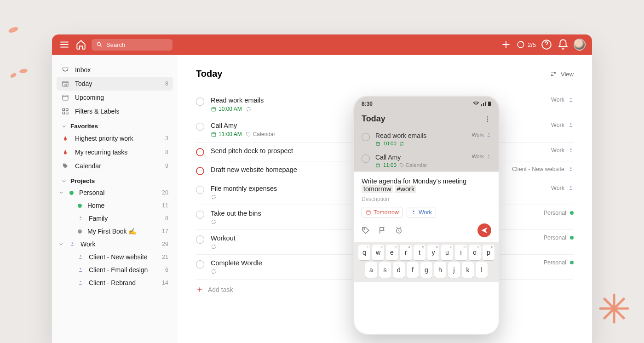  Describe the element at coordinates (378, 252) in the screenshot. I see `key: 2w` at that location.